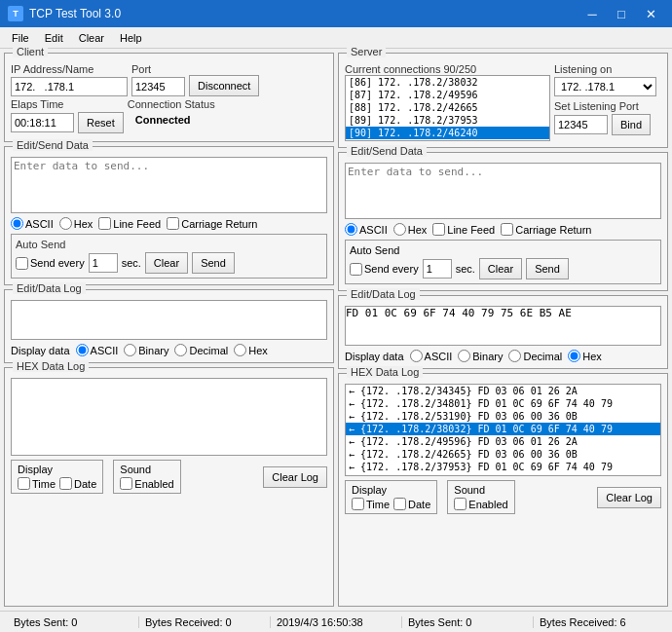 The height and width of the screenshot is (632, 672). What do you see at coordinates (32, 224) in the screenshot?
I see `client-ascii-radio-label: ASCII` at bounding box center [32, 224].